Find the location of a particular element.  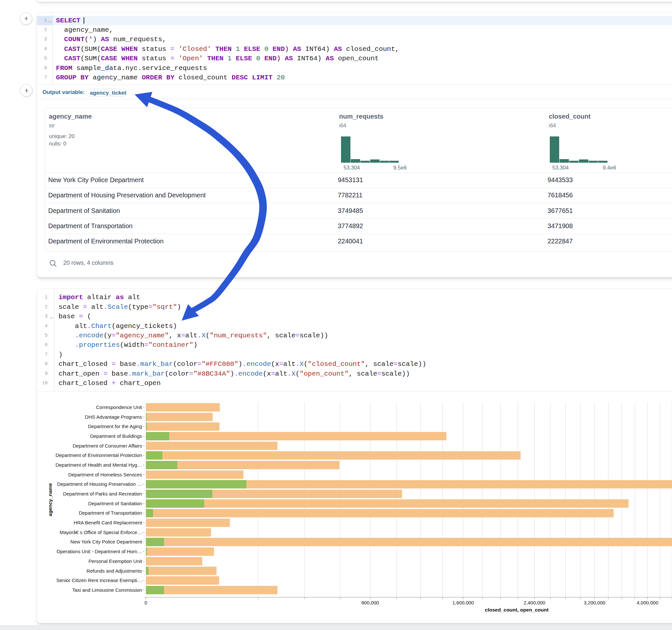

svg-text:Department of Housing Preserva: Department of Housing Preservation … is located at coordinates (99, 484).